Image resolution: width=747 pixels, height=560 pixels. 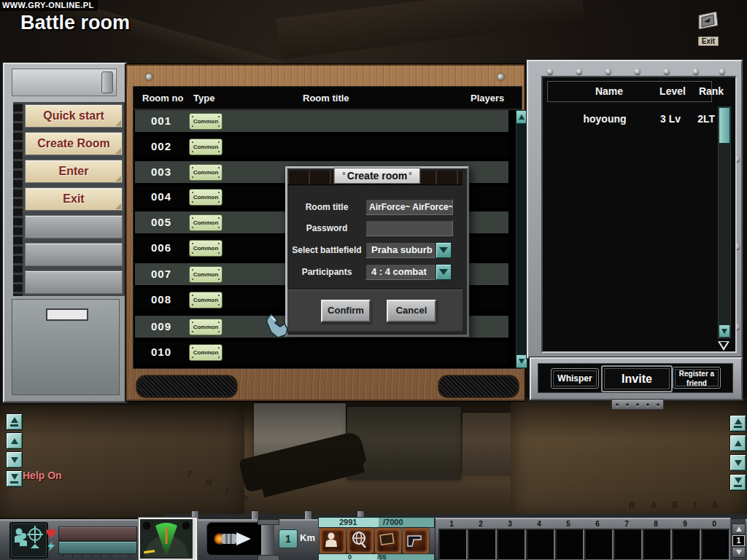 What do you see at coordinates (409, 228) in the screenshot?
I see `password-input` at bounding box center [409, 228].